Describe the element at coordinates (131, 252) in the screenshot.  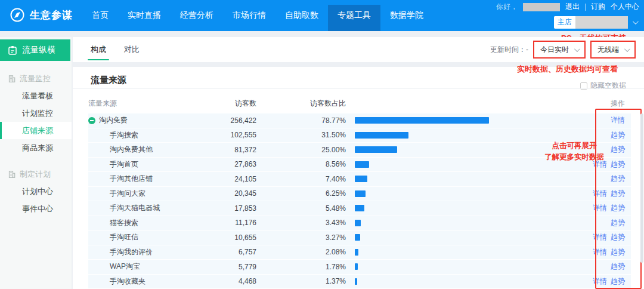
I see `source-name-text: 手淘我的评价` at that location.